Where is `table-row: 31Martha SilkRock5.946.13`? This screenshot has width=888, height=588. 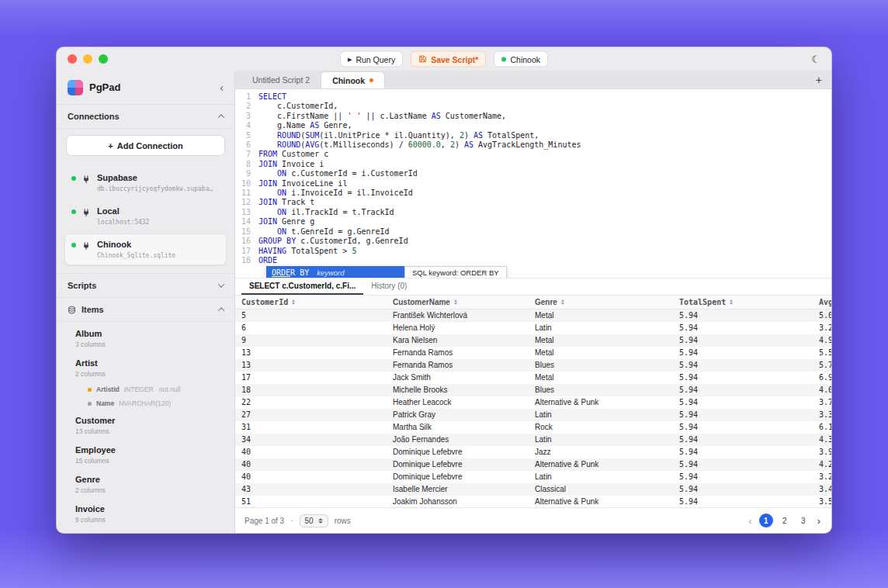
table-row: 31Martha SilkRock5.946.13 is located at coordinates (533, 427).